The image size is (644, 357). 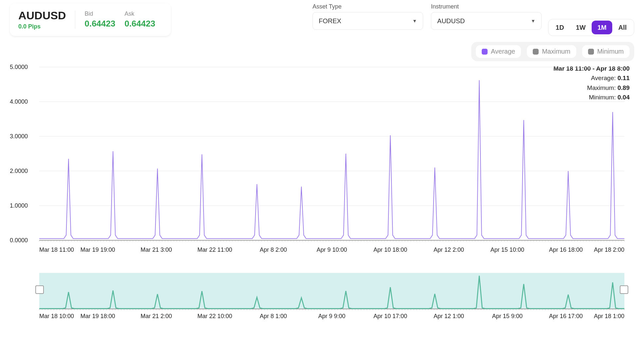 I want to click on legend-average: Average, so click(x=498, y=52).